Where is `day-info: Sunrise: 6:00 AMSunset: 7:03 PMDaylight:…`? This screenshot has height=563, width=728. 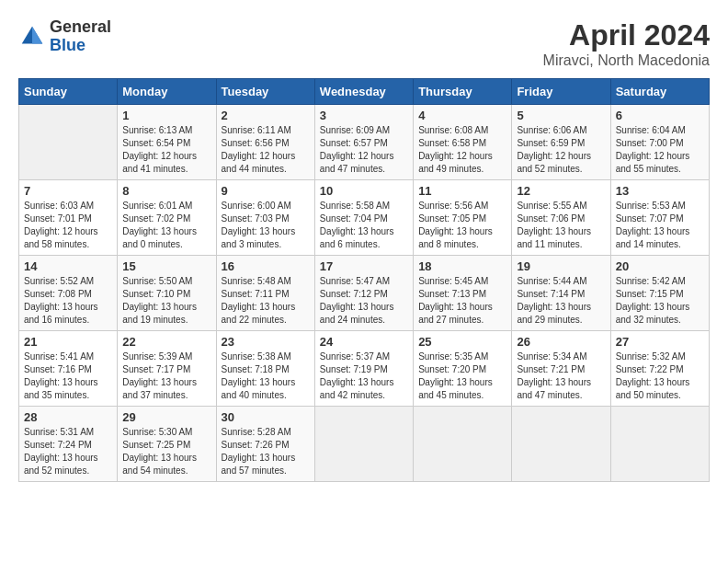 day-info: Sunrise: 6:00 AMSunset: 7:03 PMDaylight:… is located at coordinates (266, 225).